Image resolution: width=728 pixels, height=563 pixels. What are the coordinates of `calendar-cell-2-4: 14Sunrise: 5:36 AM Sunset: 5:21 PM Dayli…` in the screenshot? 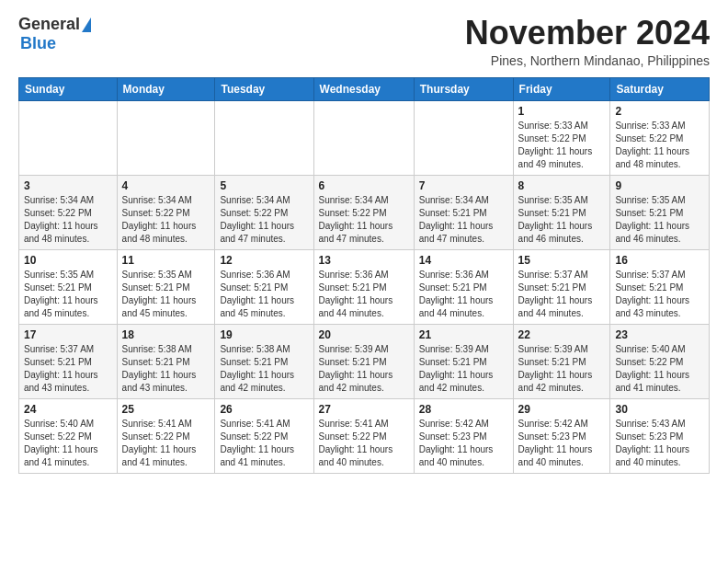 It's located at (463, 287).